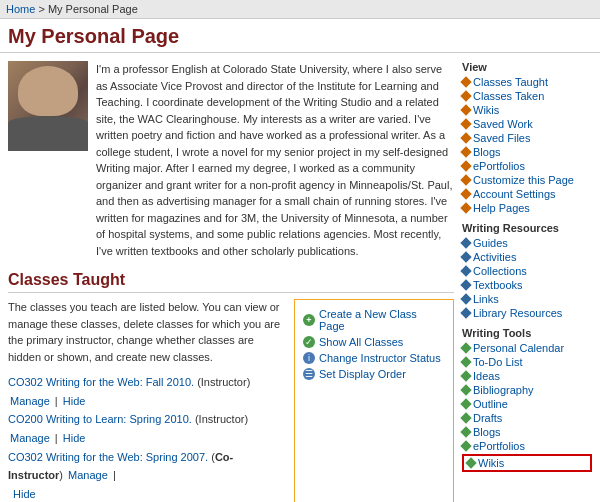 Image resolution: width=600 pixels, height=502 pixels. I want to click on sidebar-link-ideas: Ideas, so click(486, 376).